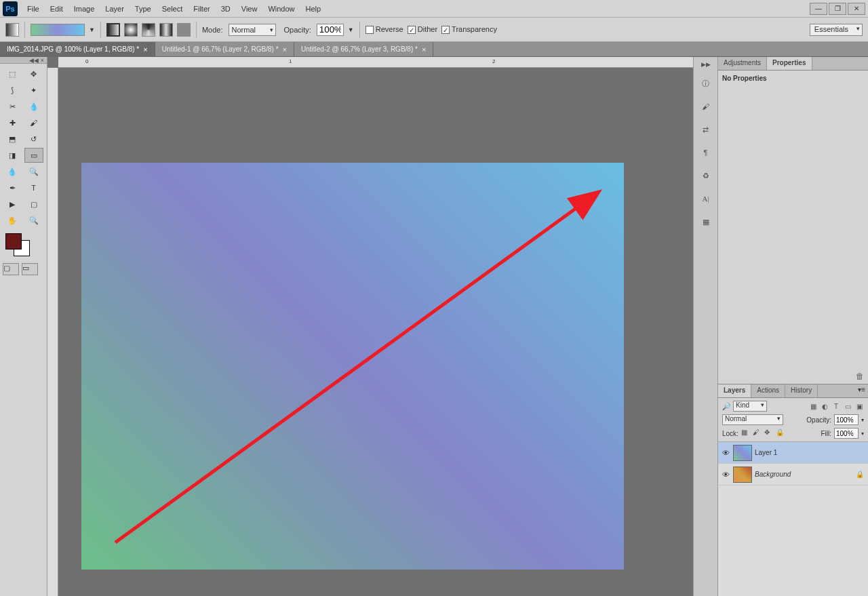 This screenshot has width=868, height=596. What do you see at coordinates (768, 391) in the screenshot?
I see `actions-tab: Actions` at bounding box center [768, 391].